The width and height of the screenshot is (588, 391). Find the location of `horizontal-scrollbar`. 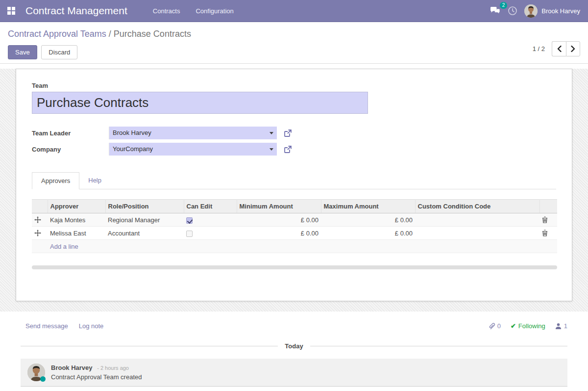

horizontal-scrollbar is located at coordinates (294, 267).